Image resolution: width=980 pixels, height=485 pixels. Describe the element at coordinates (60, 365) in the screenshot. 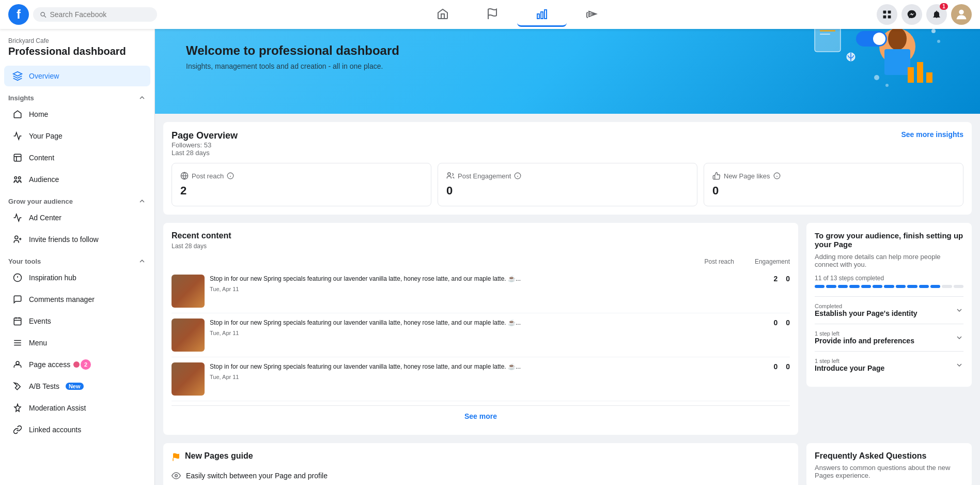

I see `page-access-row: Page access 2` at that location.